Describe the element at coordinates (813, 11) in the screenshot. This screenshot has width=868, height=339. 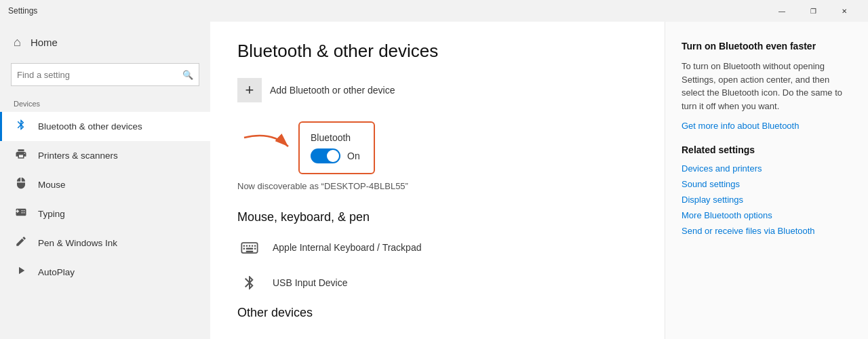
I see `restore-button: ❐` at that location.